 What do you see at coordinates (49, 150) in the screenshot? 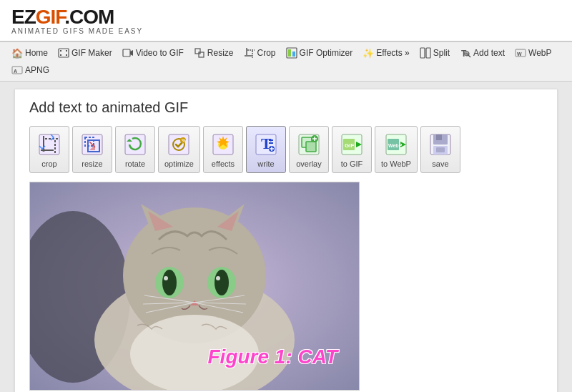
I see `tool-crop: crop` at bounding box center [49, 150].